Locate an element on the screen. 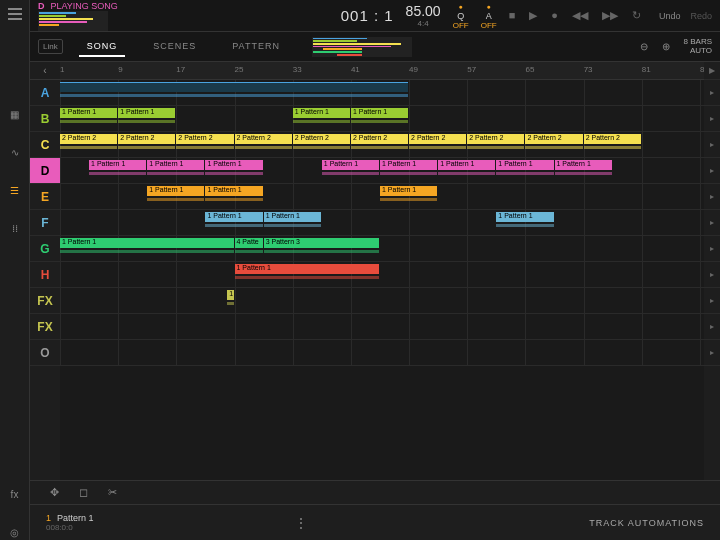 The height and width of the screenshot is (540, 720). link-button: Link is located at coordinates (50, 46).